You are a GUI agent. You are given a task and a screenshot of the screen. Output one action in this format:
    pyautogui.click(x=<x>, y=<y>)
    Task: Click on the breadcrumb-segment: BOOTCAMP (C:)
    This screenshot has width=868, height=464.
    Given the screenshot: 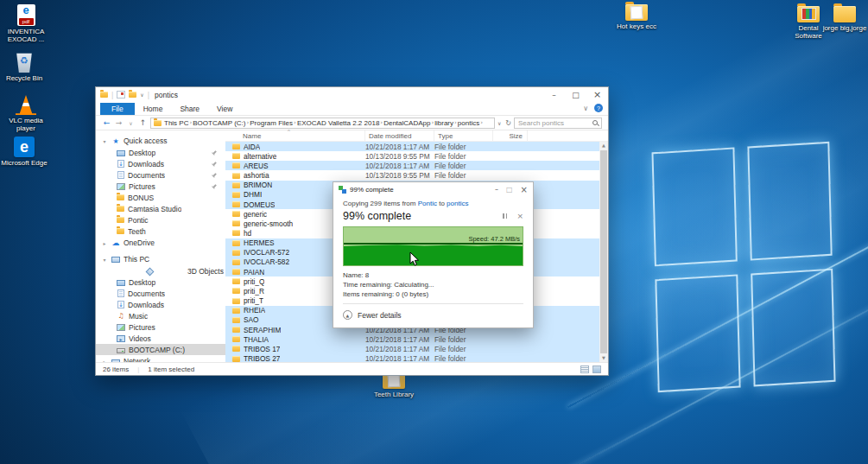 What is the action you would take?
    pyautogui.click(x=219, y=123)
    